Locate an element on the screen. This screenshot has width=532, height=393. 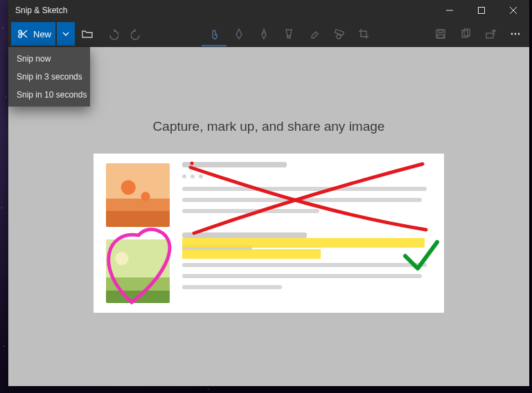
more-icon is located at coordinates (515, 34).